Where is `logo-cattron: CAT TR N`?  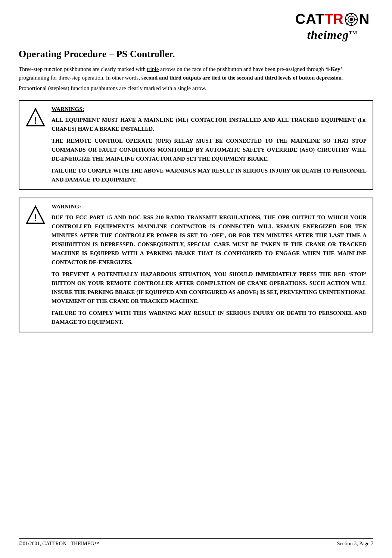 logo-cattron: CAT TR N is located at coordinates (332, 19).